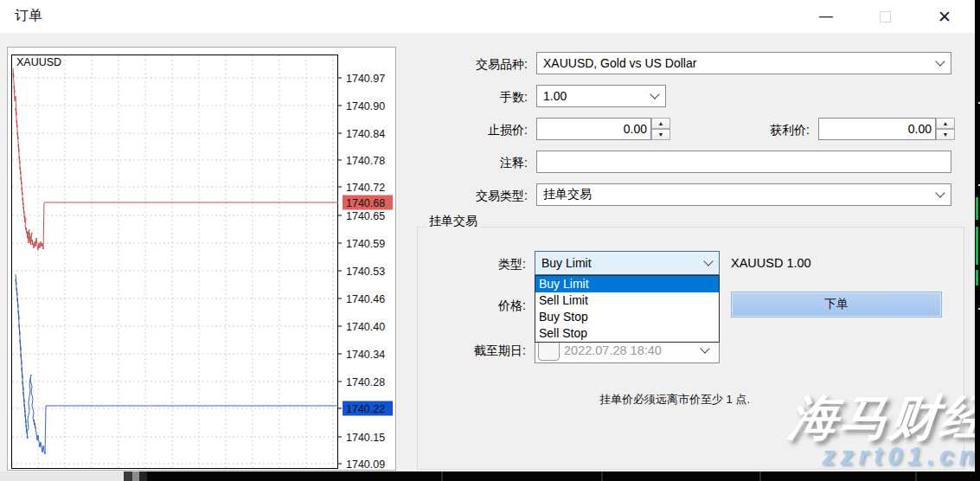 This screenshot has height=481, width=980. I want to click on trade-type-label: 交易类型:, so click(471, 196).